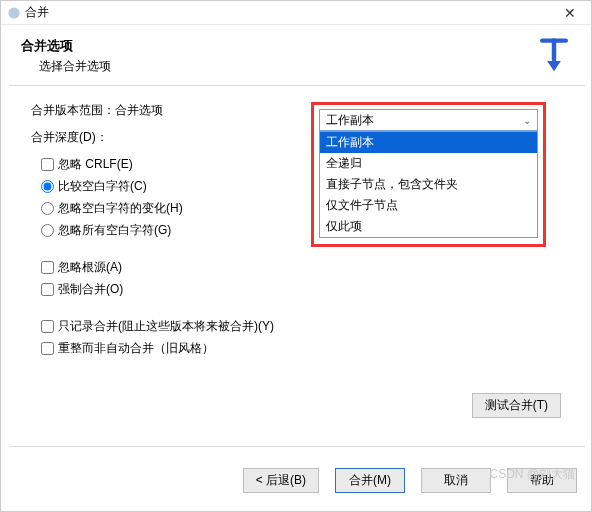  Describe the element at coordinates (370, 480) in the screenshot. I see `merge-button: 合并(M)` at that location.